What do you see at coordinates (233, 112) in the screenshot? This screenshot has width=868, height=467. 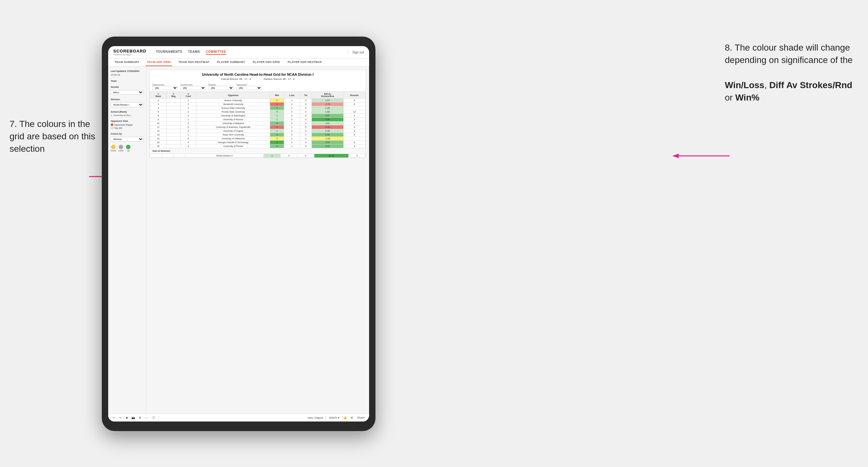 I see `cell-opponent: Florida State University` at bounding box center [233, 112].